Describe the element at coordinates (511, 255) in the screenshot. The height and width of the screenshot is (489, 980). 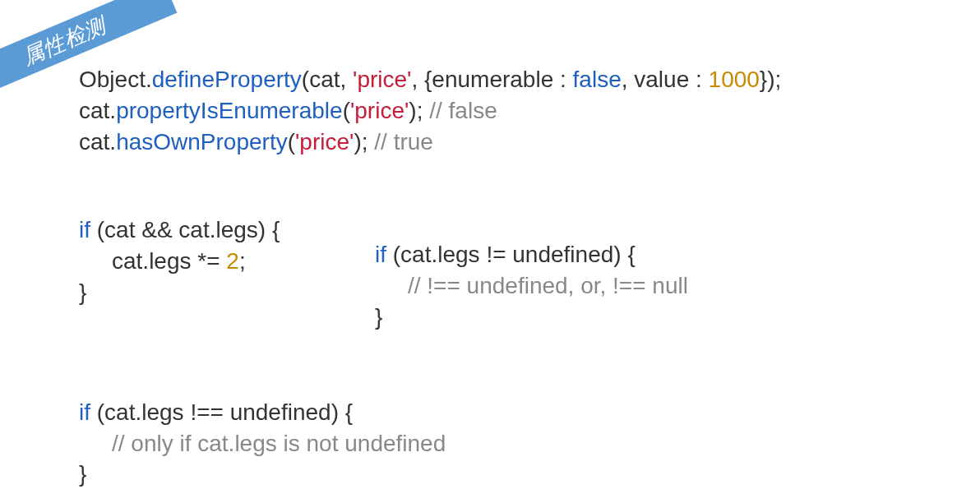
I see `code-token: (cat.legs != undefined) {` at that location.